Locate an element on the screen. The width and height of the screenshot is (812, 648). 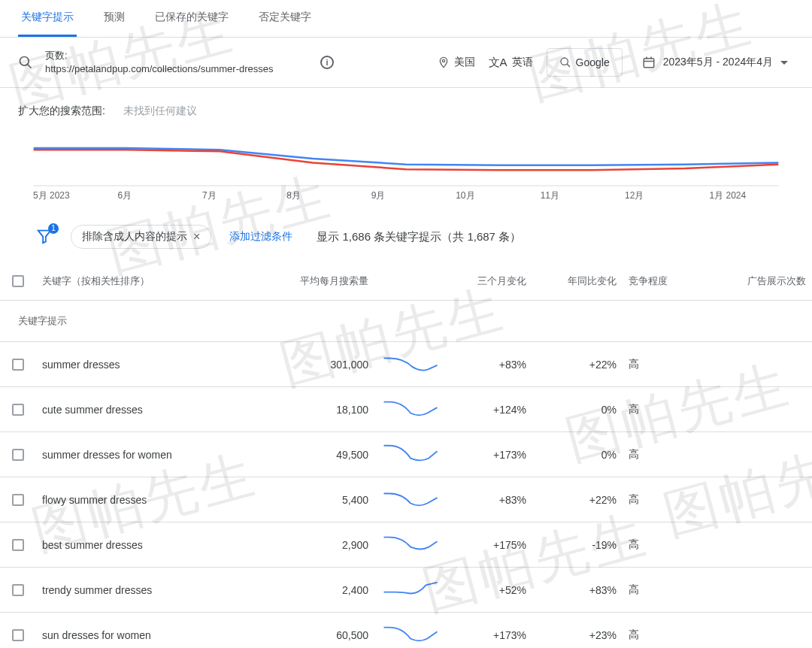
result-count: 显示 1,686 条关键字提示（共 1,687 条） is located at coordinates (419, 238).